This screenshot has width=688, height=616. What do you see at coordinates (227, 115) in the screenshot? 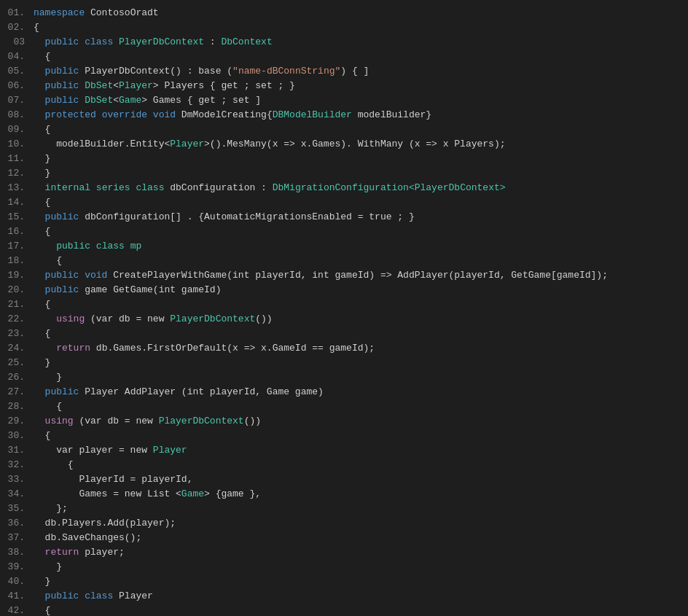
I see `token-plain: DmModelCreating{` at bounding box center [227, 115].